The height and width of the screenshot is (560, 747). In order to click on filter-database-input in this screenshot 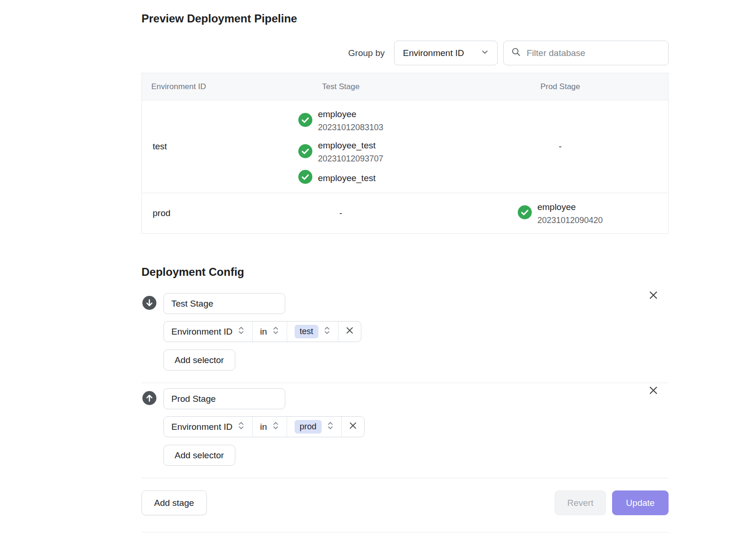, I will do `click(594, 53)`.